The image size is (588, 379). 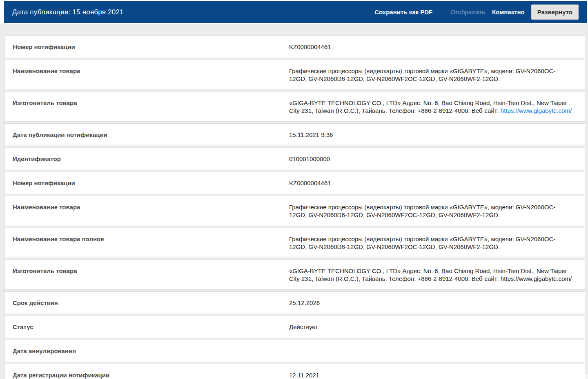 What do you see at coordinates (433, 351) in the screenshot?
I see `row-value` at bounding box center [433, 351].